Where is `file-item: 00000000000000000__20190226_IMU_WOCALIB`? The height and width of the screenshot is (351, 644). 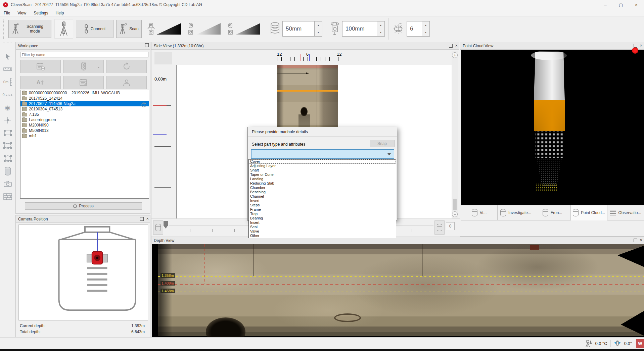 file-item: 00000000000000000__20190226_IMU_WOCALIB is located at coordinates (85, 93).